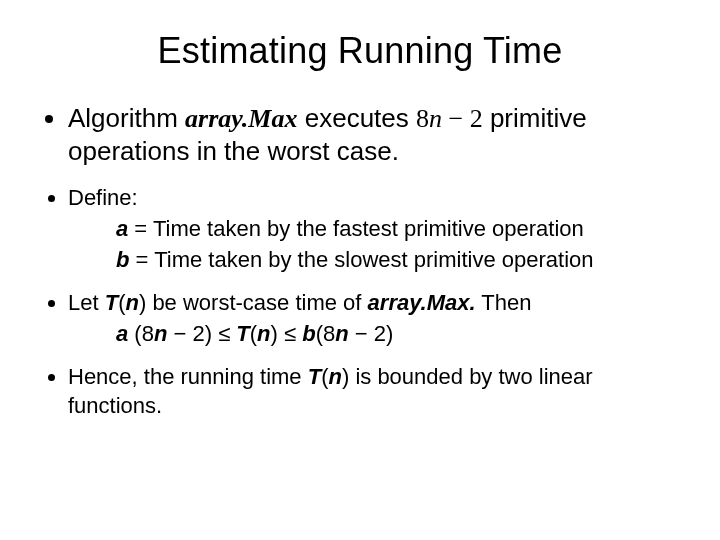 The image size is (720, 540). I want to click on ineq-T1: T, so click(242, 334).